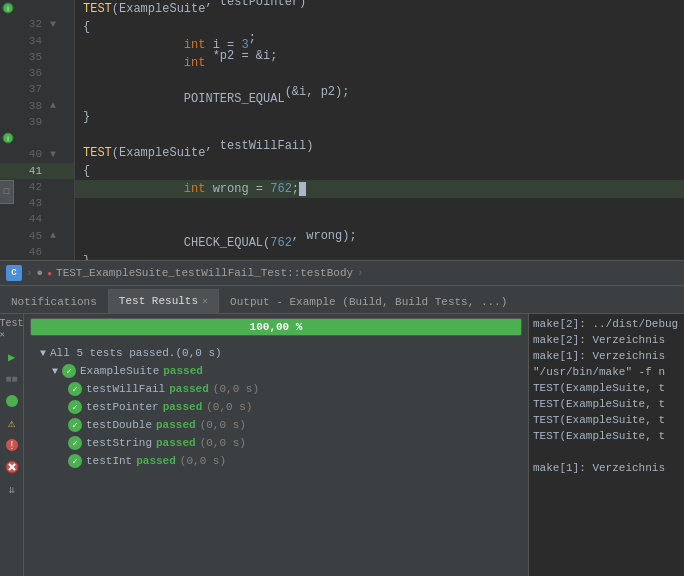 This screenshot has width=684, height=576. What do you see at coordinates (606, 358) in the screenshot?
I see `output-line-2: make[1]: Verzeichnis` at bounding box center [606, 358].